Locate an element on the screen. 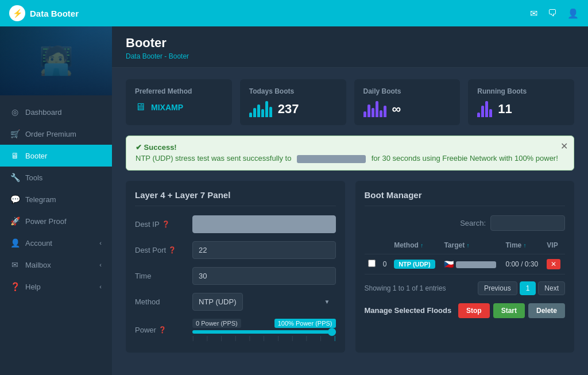 This screenshot has height=375, width=588. alert-message: NTP (UDP) stress test was sent successfu… is located at coordinates (350, 158).